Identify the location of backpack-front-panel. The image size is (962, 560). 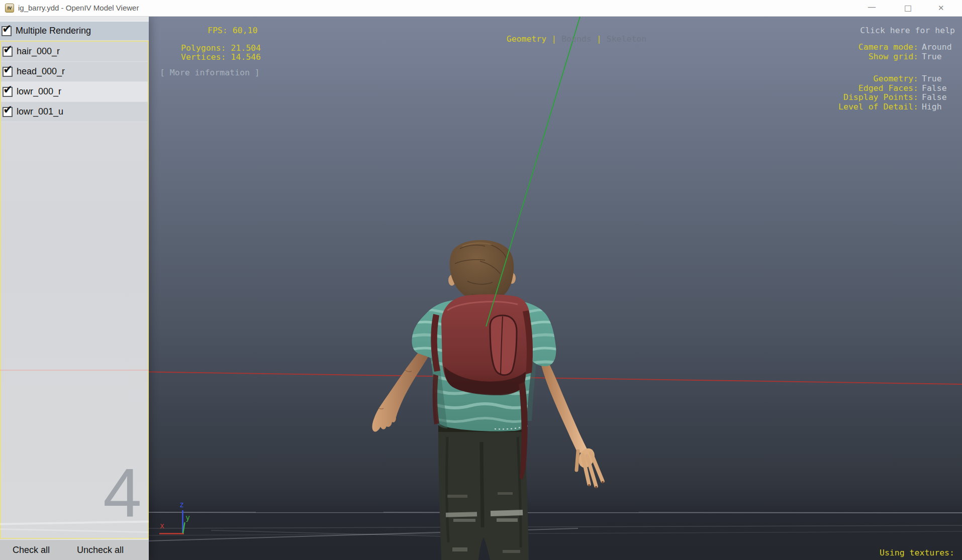
(504, 346).